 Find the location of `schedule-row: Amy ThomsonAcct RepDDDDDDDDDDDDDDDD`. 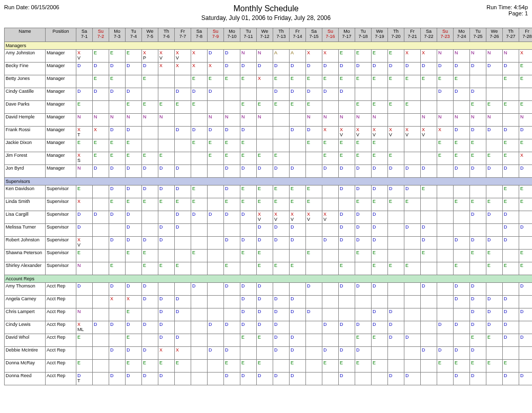

schedule-row: Amy ThomsonAcct RepDDDDDDDDDDDDDDDD is located at coordinates (269, 289).